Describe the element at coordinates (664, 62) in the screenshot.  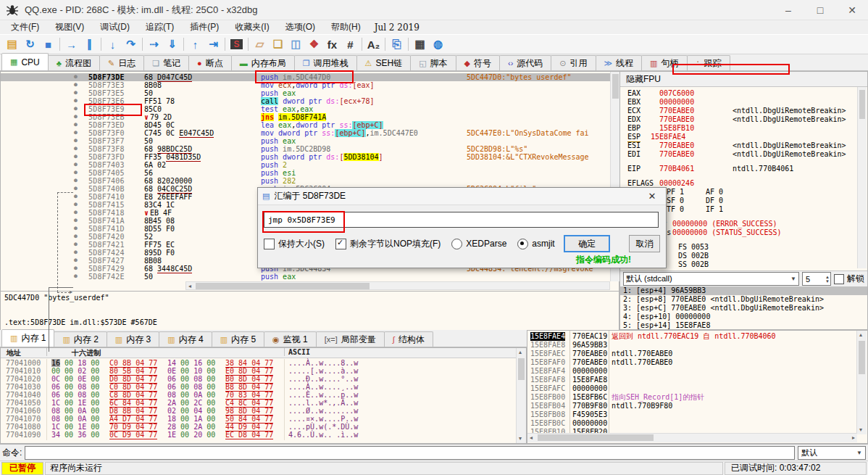
I see `tab-句柄: ▥句柄` at that location.